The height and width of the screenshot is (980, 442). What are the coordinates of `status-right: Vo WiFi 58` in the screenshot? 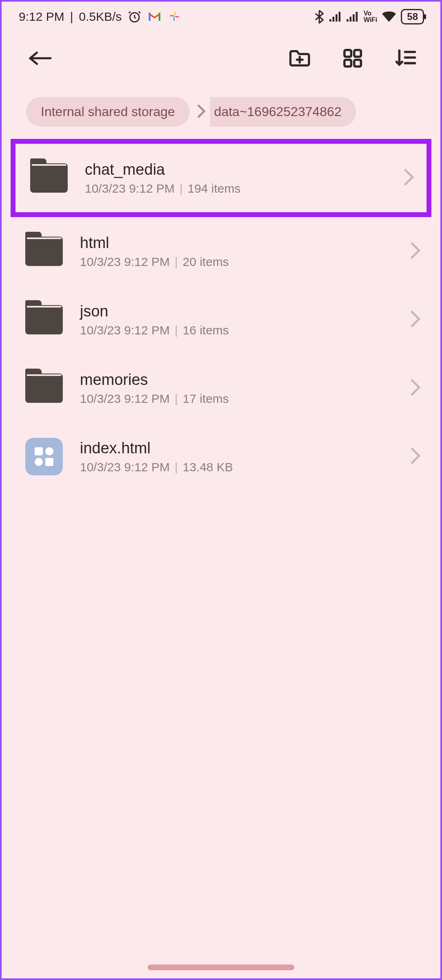 It's located at (369, 17).